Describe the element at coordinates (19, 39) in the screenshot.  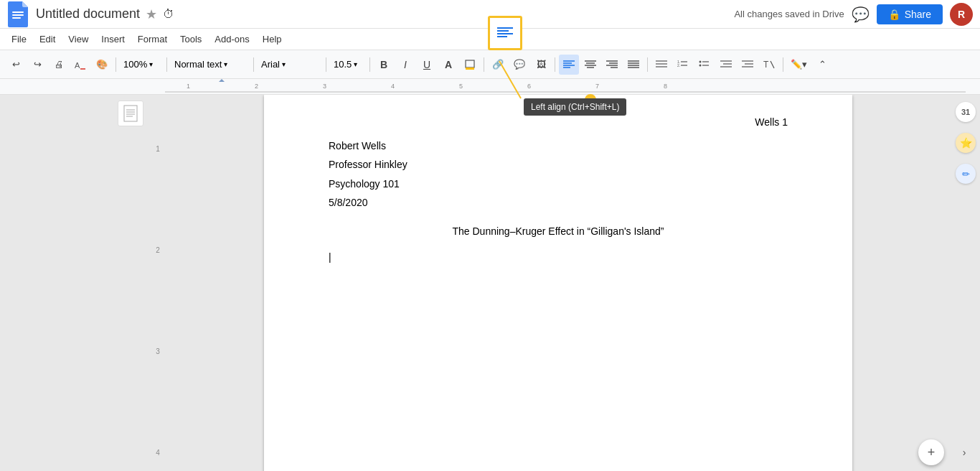
I see `menu-file: File` at that location.